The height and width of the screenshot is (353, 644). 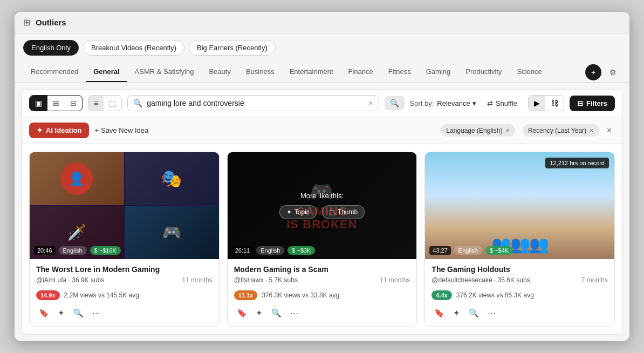 What do you see at coordinates (73, 250) in the screenshot?
I see `lang-badge-1: English` at bounding box center [73, 250].